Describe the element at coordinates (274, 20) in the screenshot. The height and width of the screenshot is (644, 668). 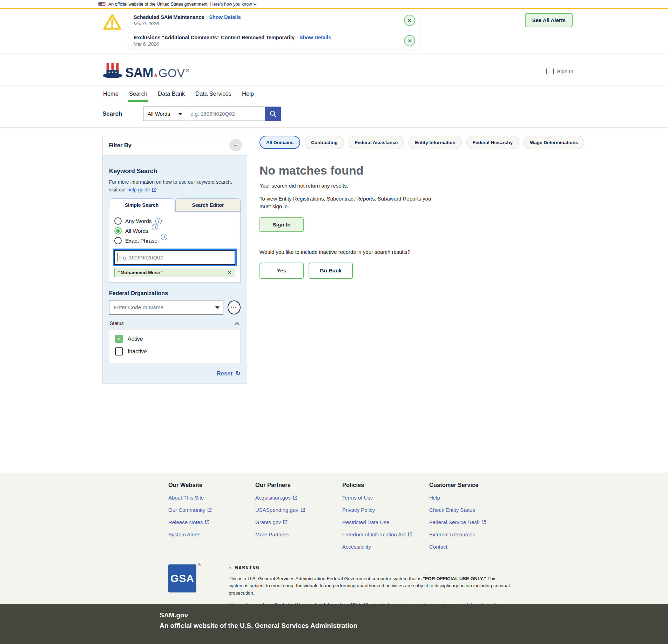
I see `alert-scheduled-maintenance: Scheduled SAM Maintenance Show Details M…` at that location.